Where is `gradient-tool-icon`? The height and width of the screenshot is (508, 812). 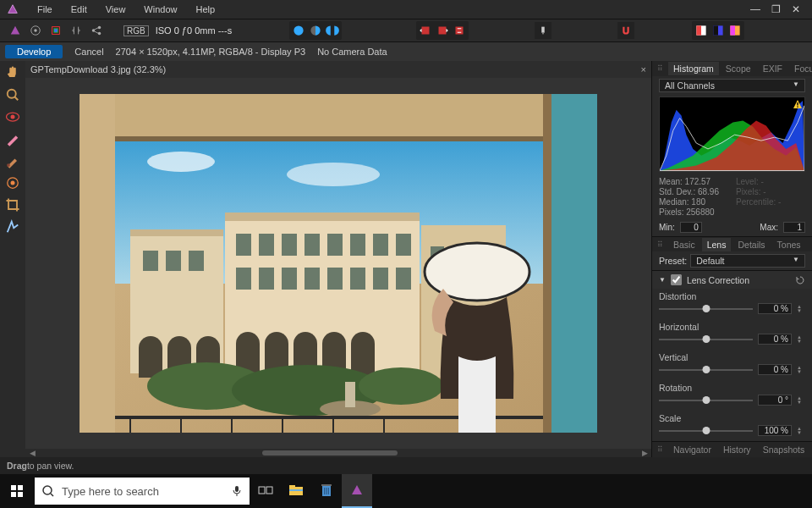 gradient-tool-icon is located at coordinates (13, 183).